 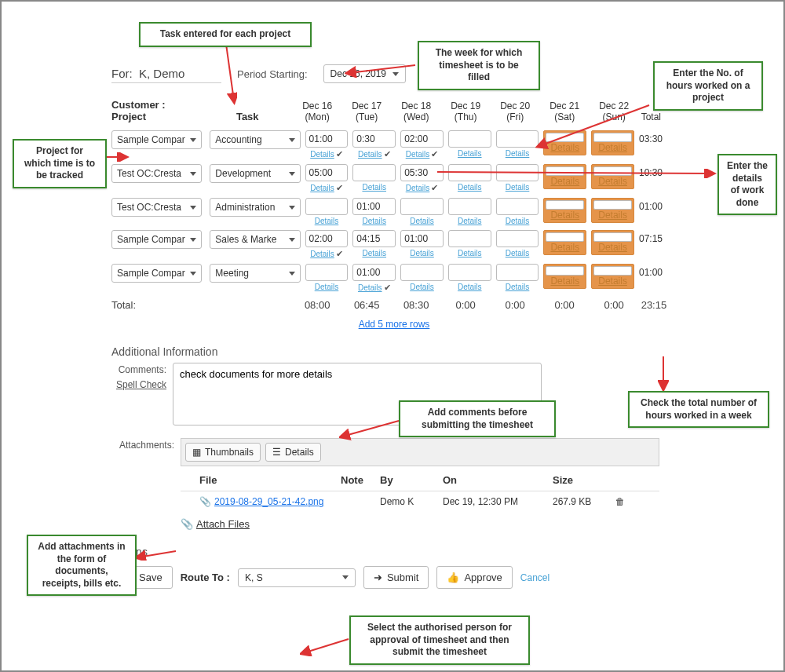 I want to click on submit-button: ➜Submit, so click(x=396, y=578).